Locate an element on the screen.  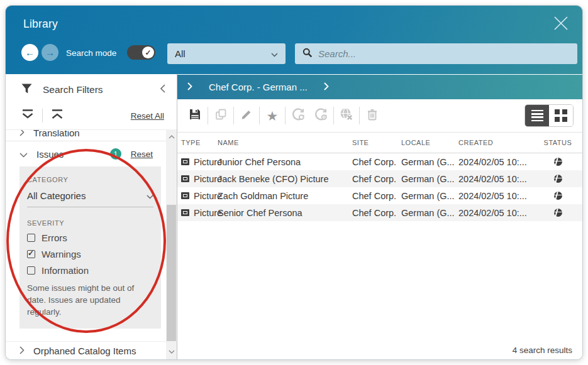
category-dropdown: All Categories is located at coordinates (91, 199).